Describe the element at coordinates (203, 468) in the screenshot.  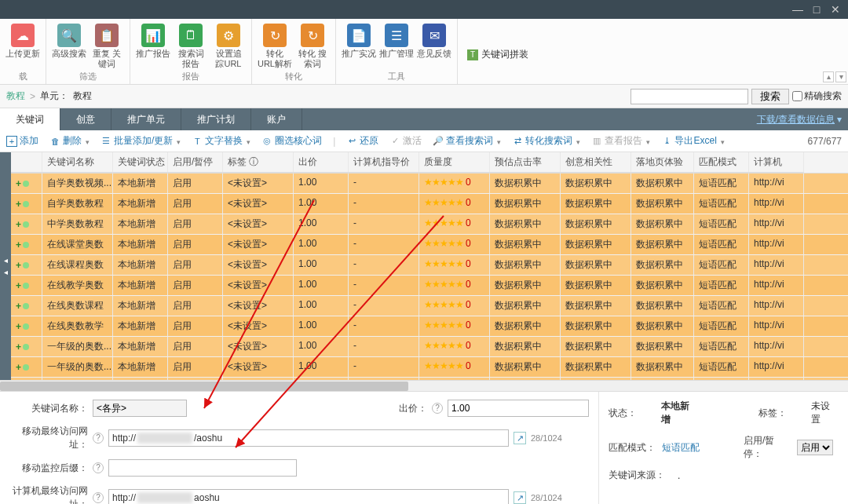
I see `mobile-track-input` at that location.